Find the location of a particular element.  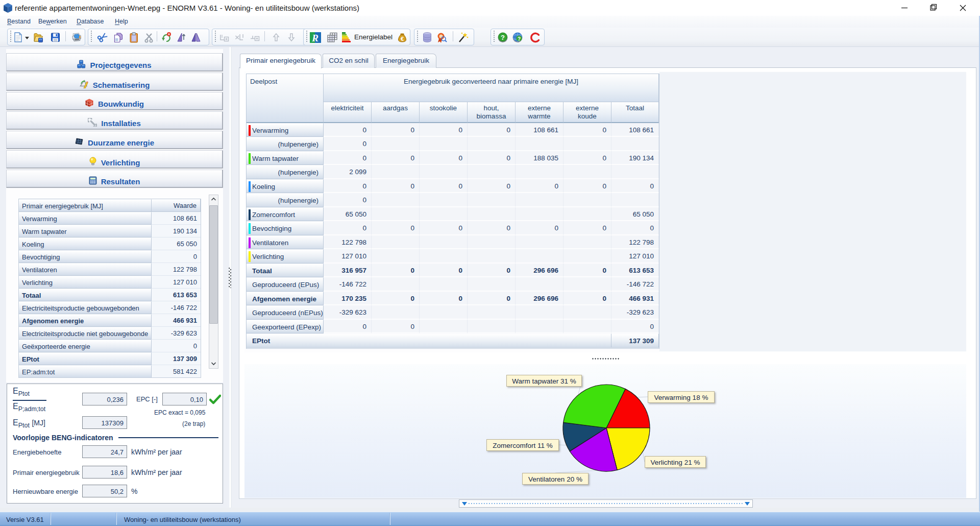

svg-text: R is located at coordinates (315, 38).